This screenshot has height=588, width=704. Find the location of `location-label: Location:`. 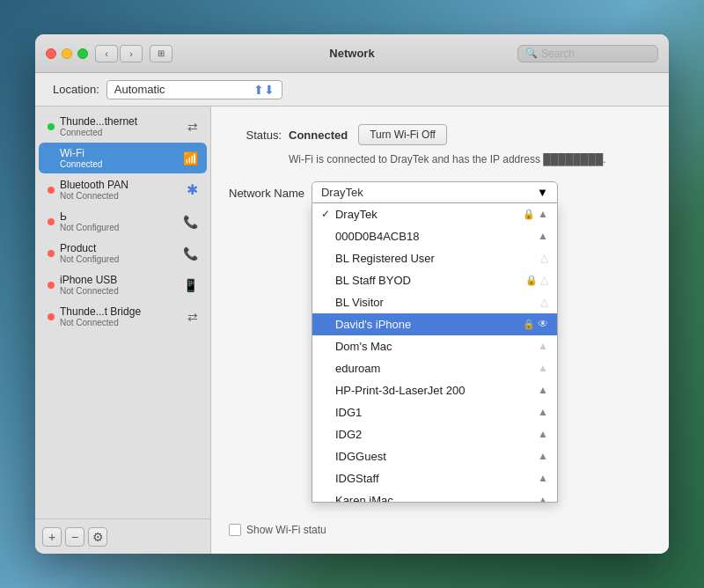

location-label: Location: is located at coordinates (76, 90).